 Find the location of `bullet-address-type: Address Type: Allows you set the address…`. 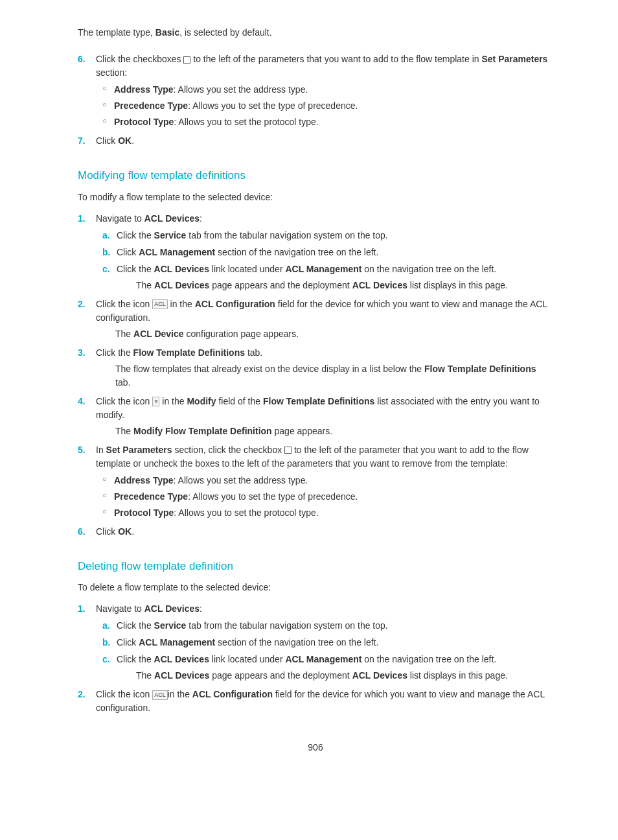

bullet-address-type: Address Type: Allows you set the address… is located at coordinates (328, 89).